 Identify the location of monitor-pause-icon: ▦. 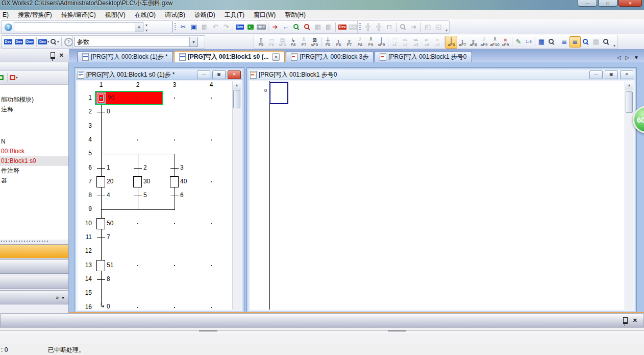
(318, 27).